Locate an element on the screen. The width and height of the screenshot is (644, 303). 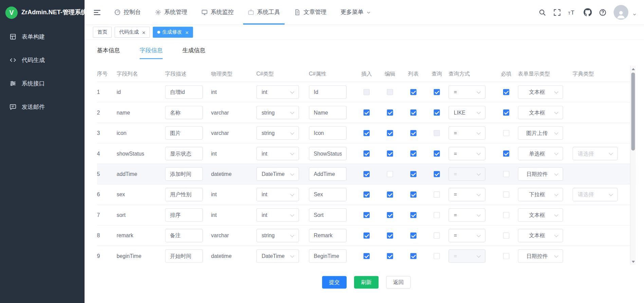
scroll-down-button is located at coordinates (633, 262).